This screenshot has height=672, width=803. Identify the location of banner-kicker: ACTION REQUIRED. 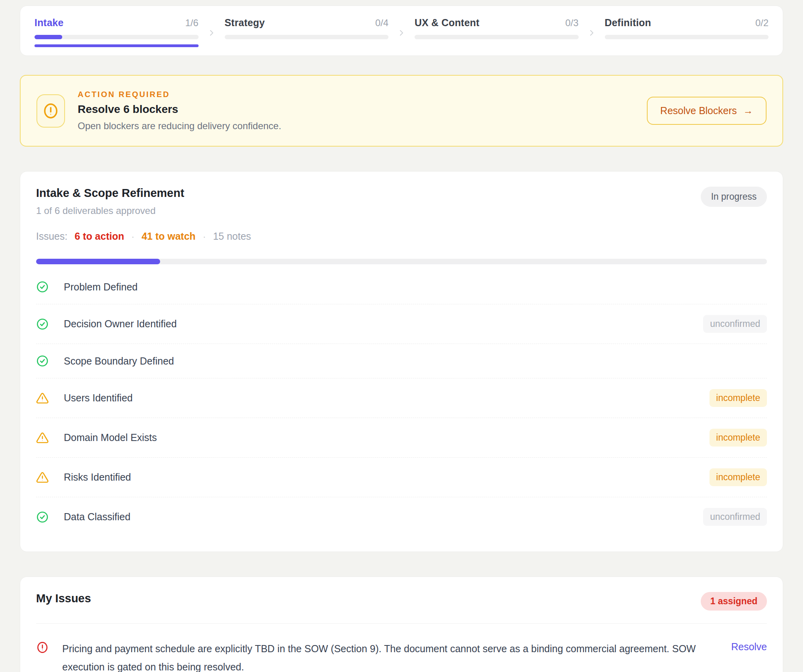
(362, 94).